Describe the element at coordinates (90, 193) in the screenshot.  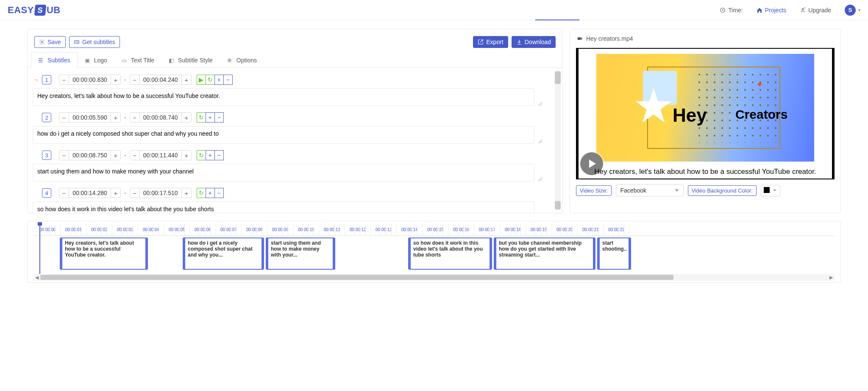
I see `start-time-stepper: −00:00:14.280+` at that location.